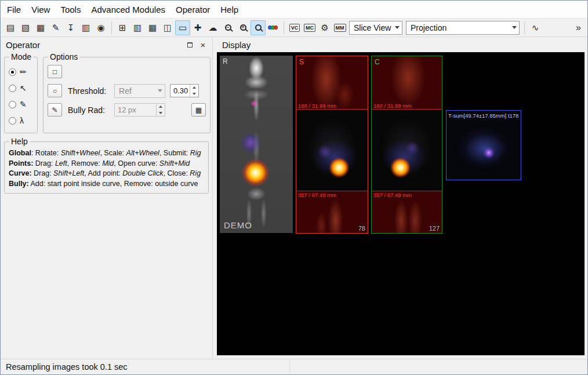 This screenshot has height=375, width=588. What do you see at coordinates (196, 45) in the screenshot?
I see `operator-panel-buttons: ×` at bounding box center [196, 45].